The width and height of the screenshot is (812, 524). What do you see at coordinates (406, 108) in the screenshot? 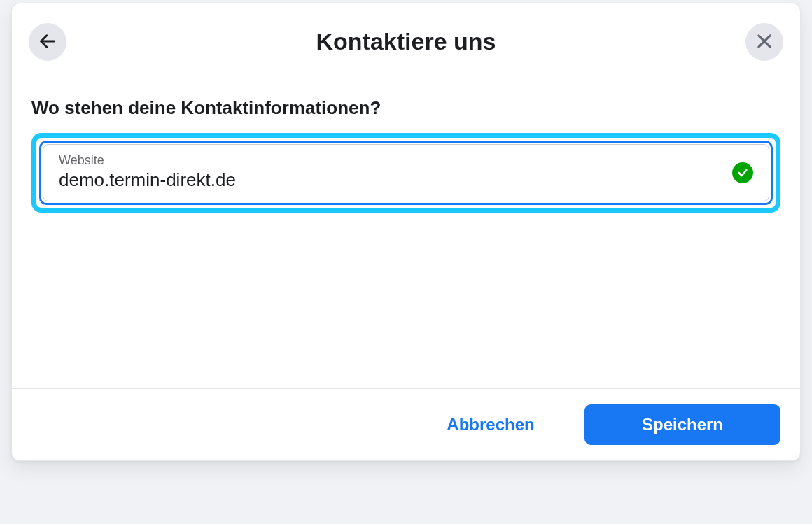
I see `section-label: Wo stehen deine Kontaktinformationen?` at bounding box center [406, 108].